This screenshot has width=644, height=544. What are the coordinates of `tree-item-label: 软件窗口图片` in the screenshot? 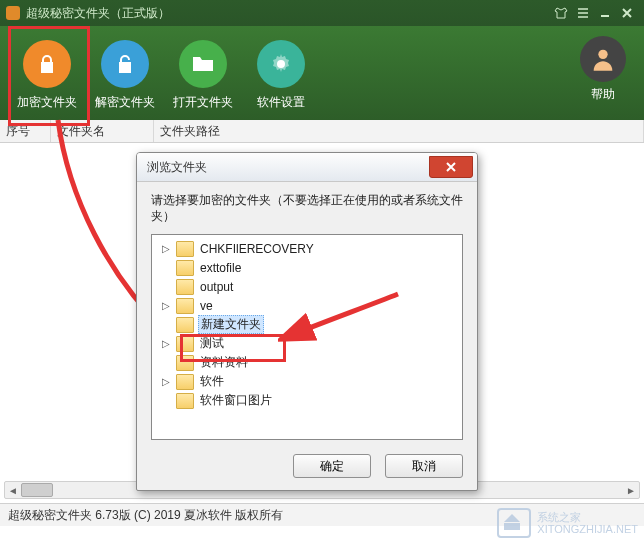 It's located at (236, 400).